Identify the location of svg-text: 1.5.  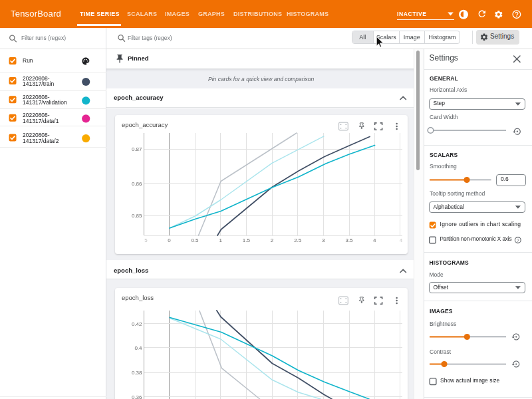
(247, 241).